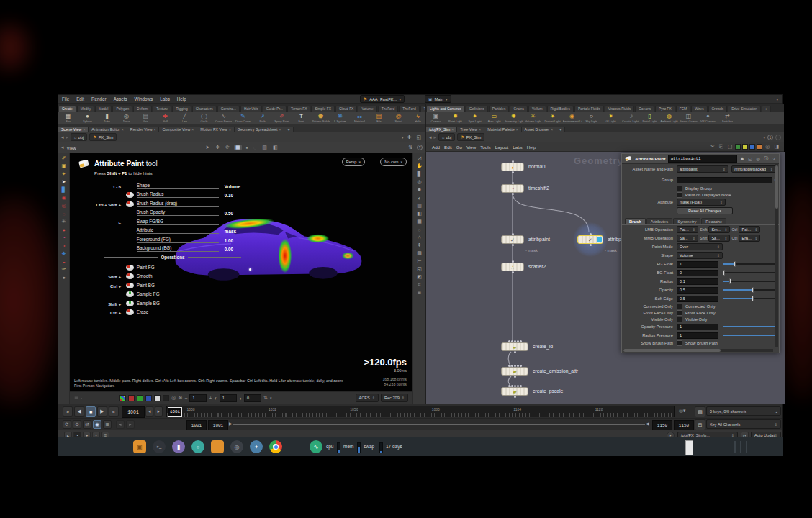 The width and height of the screenshot is (812, 518). What do you see at coordinates (684, 425) in the screenshot?
I see `range-end-field2: 1150` at bounding box center [684, 425].